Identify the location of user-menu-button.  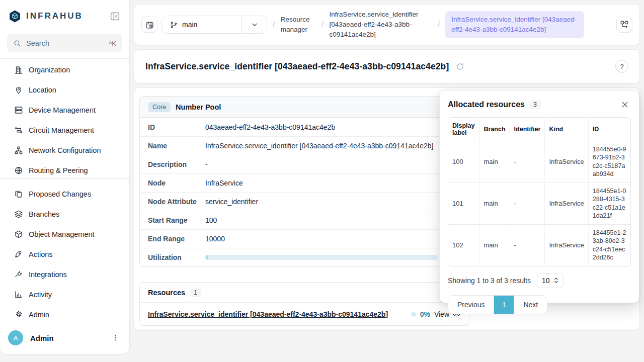
(115, 338).